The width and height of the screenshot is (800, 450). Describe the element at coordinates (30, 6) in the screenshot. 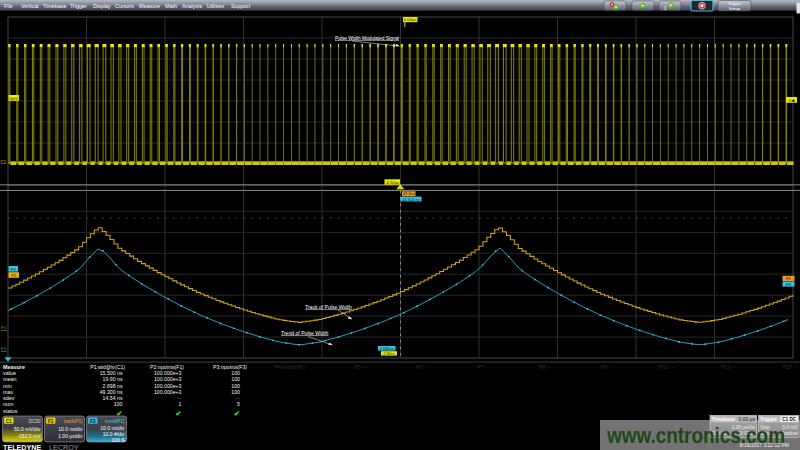

I see `svg-text: Vertical` at that location.